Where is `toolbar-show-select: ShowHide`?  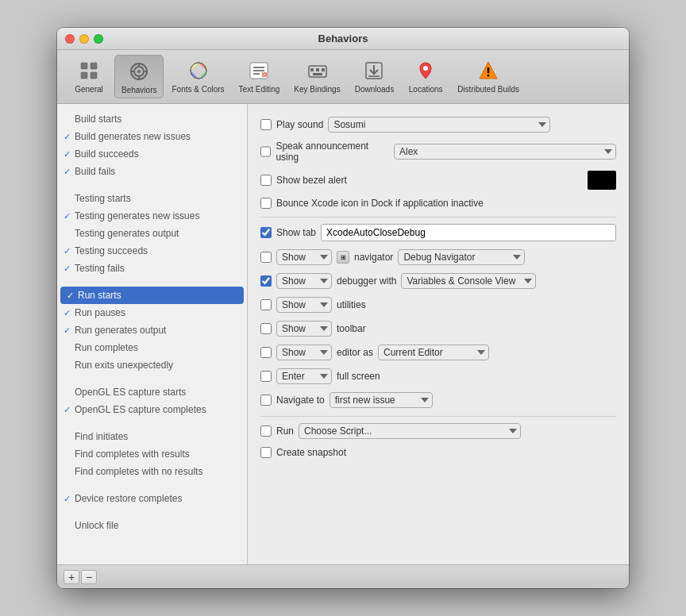 toolbar-show-select: ShowHide is located at coordinates (304, 329).